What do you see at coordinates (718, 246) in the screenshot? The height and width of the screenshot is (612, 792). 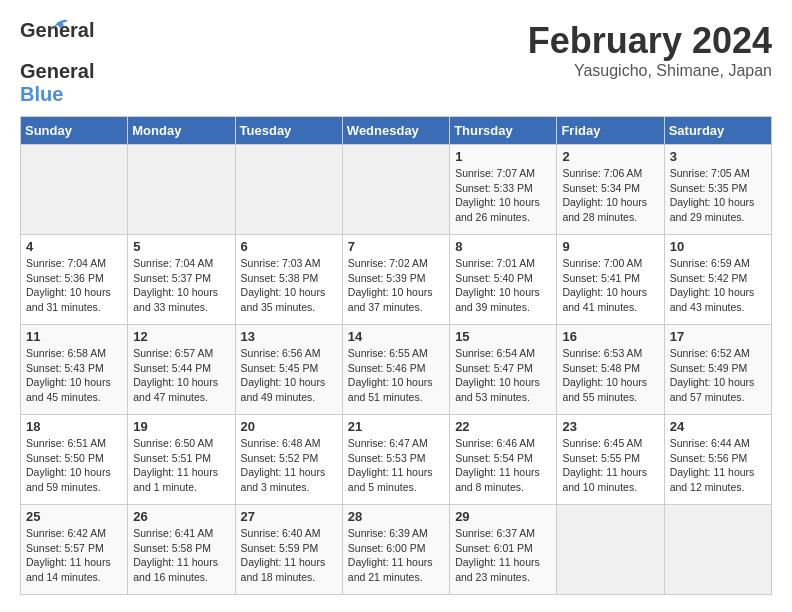 I see `day-number: 10` at bounding box center [718, 246].